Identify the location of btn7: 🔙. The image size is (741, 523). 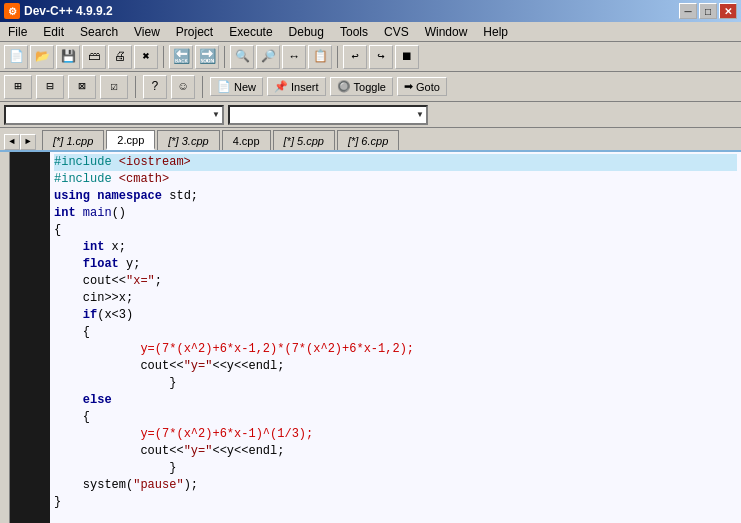
(181, 57).